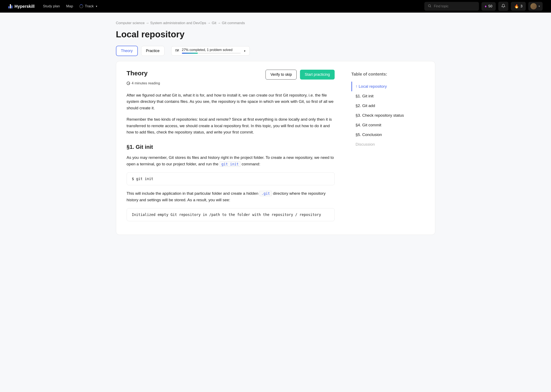 The width and height of the screenshot is (551, 392). I want to click on tab-row: Theory Practice 🗺 27% completed, 1 probl…, so click(276, 51).